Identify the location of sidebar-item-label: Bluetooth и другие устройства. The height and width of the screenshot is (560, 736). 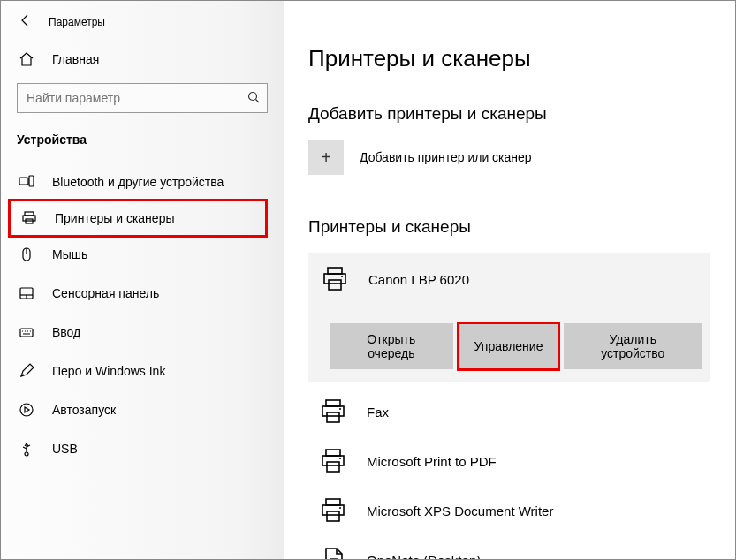
(138, 182).